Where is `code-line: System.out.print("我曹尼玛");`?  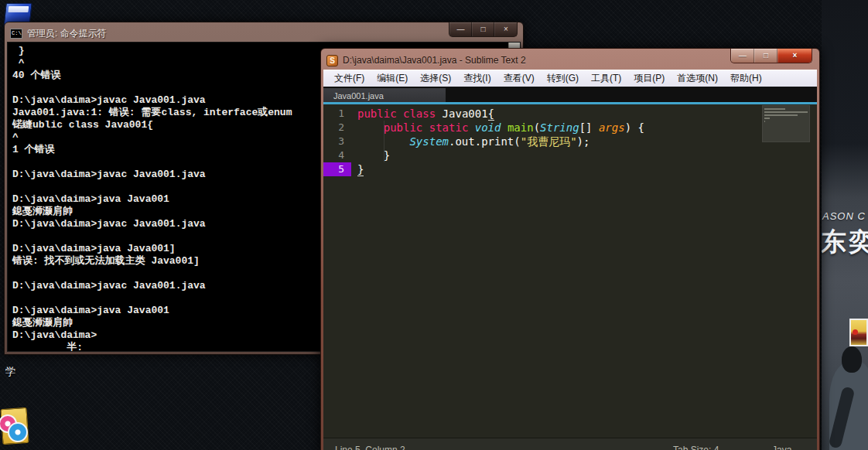
code-line: System.out.print("我曹尼玛"); is located at coordinates (587, 141).